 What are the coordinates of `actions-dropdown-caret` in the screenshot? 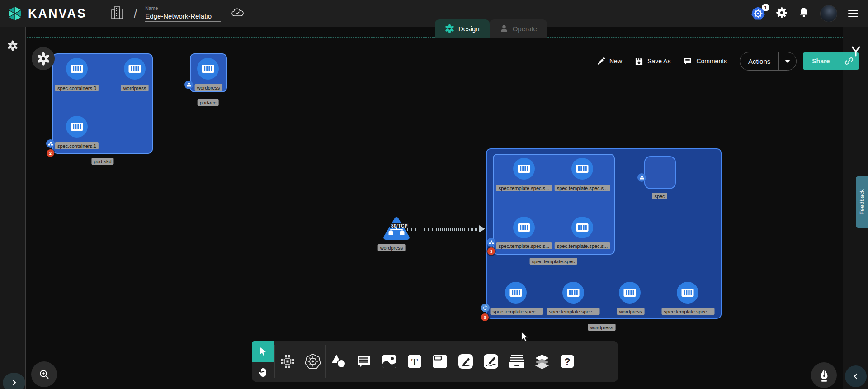 It's located at (788, 62).